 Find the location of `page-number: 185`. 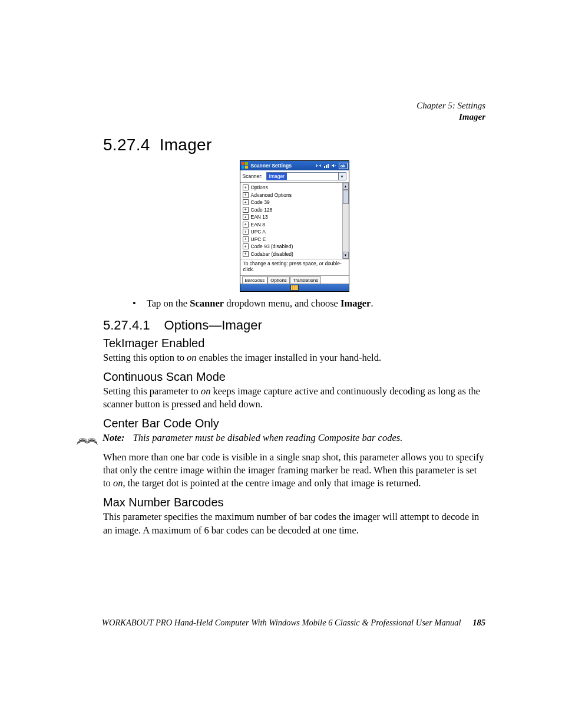

page-number: 185 is located at coordinates (479, 622).